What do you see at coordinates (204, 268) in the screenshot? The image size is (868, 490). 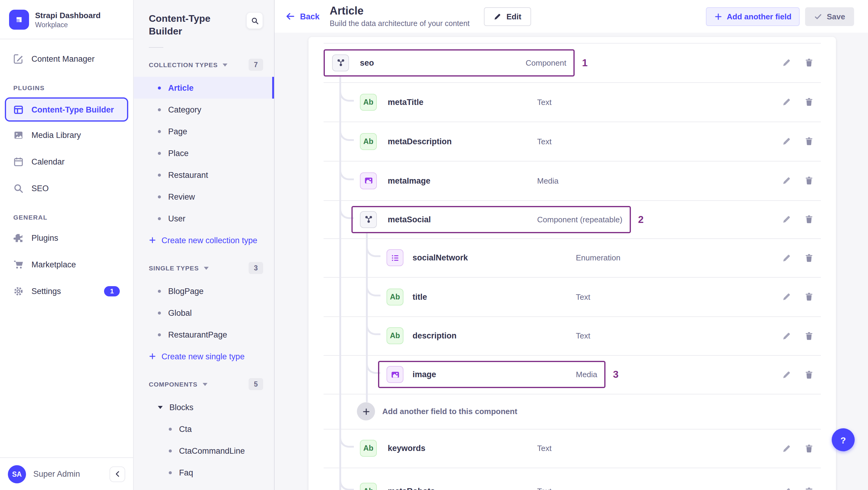 I see `section-header-single-types: SINGLE TYPES3` at bounding box center [204, 268].